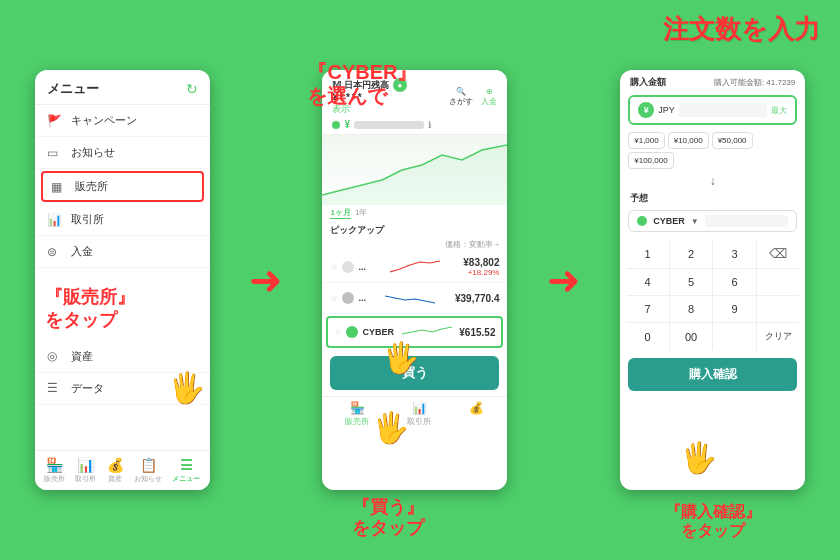 The image size is (840, 560). What do you see at coordinates (712, 150) in the screenshot?
I see `amount-buttons: ¥1,000 ¥10,000 ¥50,000 ¥100,000` at bounding box center [712, 150].